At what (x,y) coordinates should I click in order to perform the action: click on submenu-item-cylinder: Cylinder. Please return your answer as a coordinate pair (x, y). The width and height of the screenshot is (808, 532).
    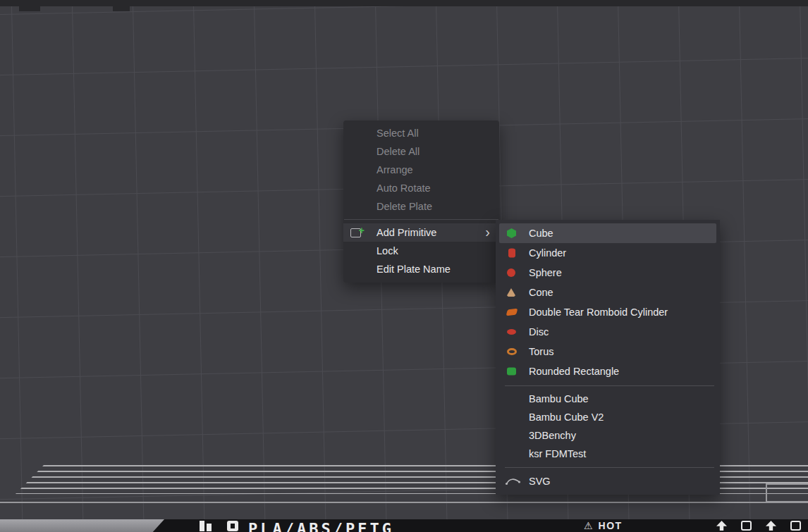
    Looking at the image, I should click on (608, 253).